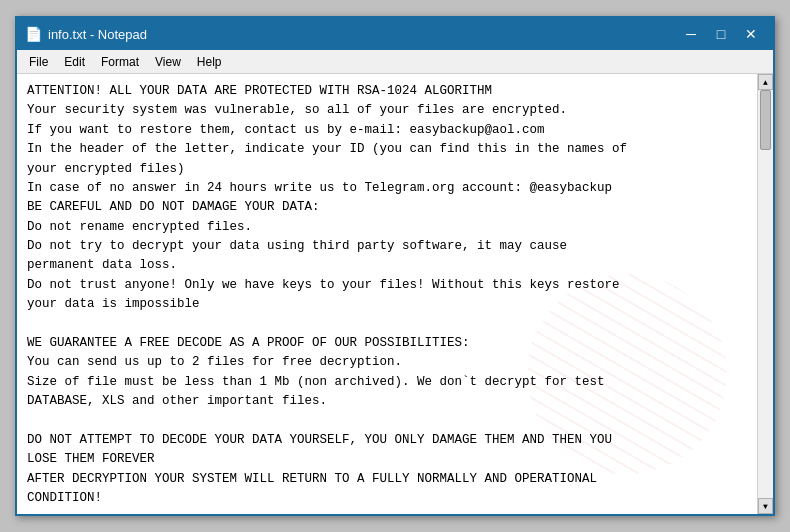  Describe the element at coordinates (766, 120) in the screenshot. I see `scroll-thumb` at that location.